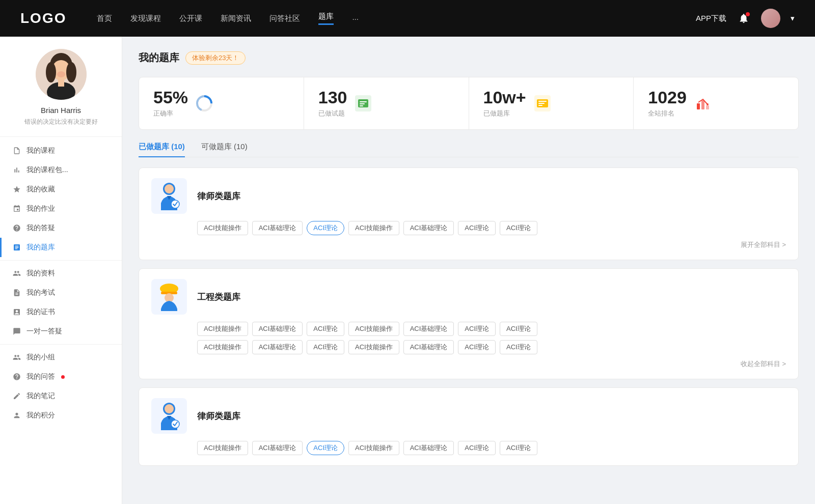 The image size is (815, 504). I want to click on accuracy-chart-icon, so click(204, 103).